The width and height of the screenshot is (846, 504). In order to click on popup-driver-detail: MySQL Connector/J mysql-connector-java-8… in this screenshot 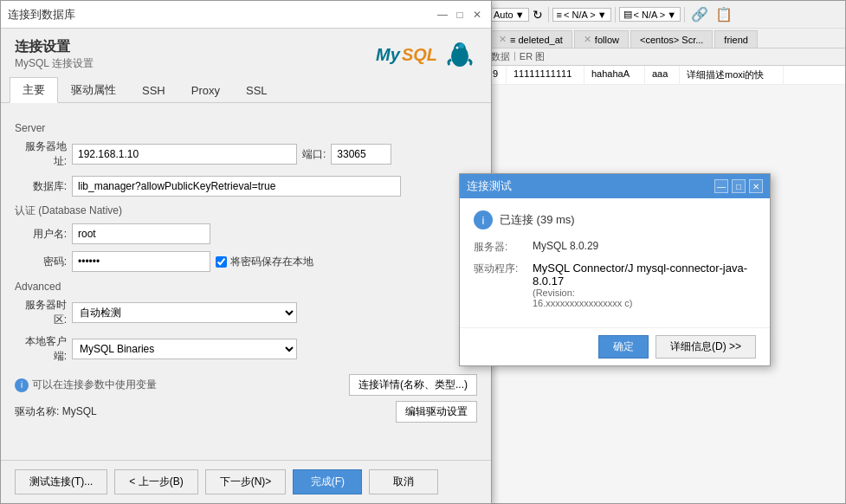, I will do `click(644, 285)`.